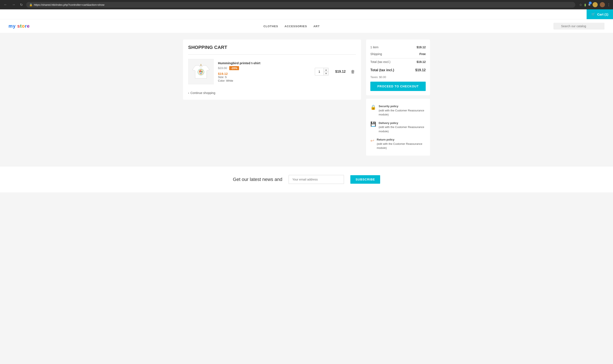  I want to click on return-policy-text: Return policy (edit with the Customer Re…, so click(401, 144).